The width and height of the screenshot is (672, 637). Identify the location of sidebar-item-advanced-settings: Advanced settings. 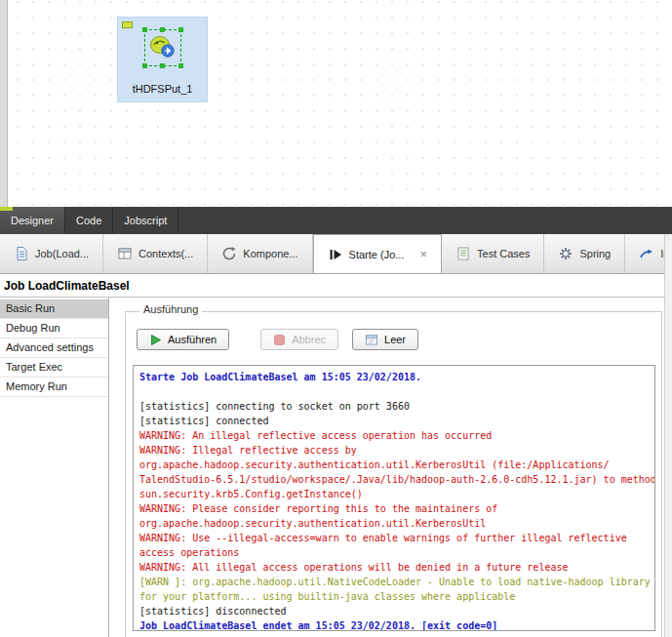
(55, 348).